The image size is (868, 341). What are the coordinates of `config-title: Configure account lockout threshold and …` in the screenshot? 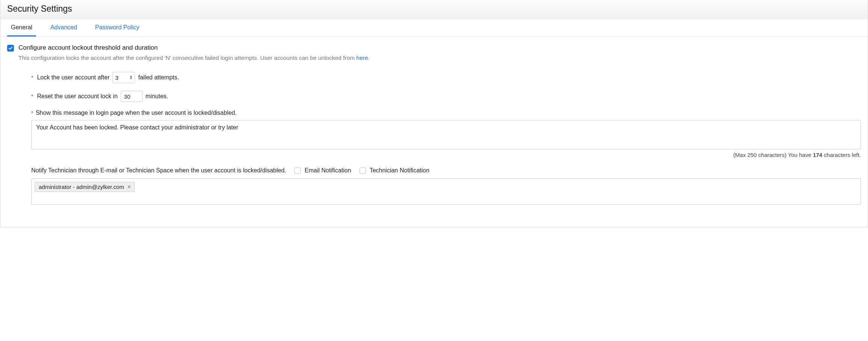 It's located at (194, 48).